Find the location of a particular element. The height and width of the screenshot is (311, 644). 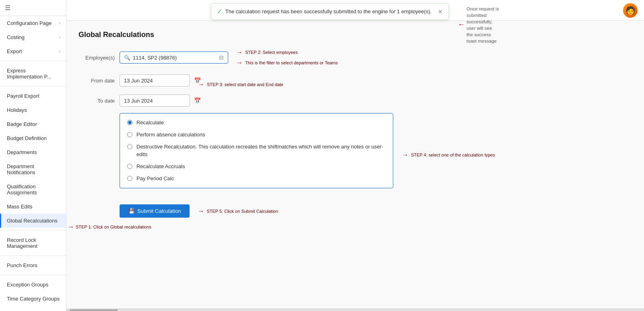

horizontal-scrollbar is located at coordinates (355, 310).